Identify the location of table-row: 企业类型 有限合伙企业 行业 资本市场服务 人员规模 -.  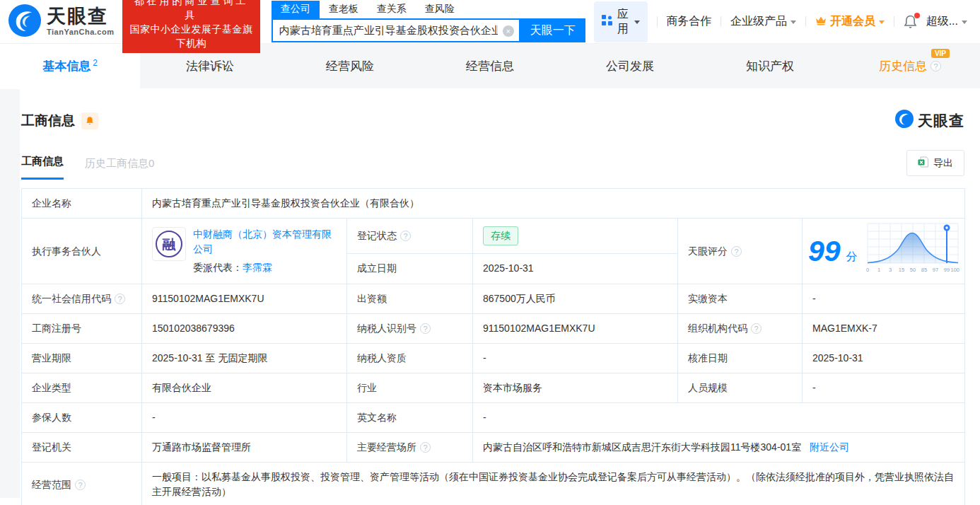
(494, 388).